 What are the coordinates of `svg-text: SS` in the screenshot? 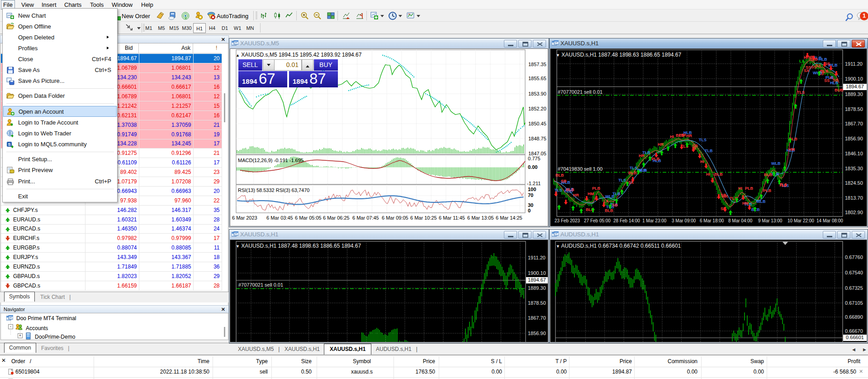 It's located at (808, 67).